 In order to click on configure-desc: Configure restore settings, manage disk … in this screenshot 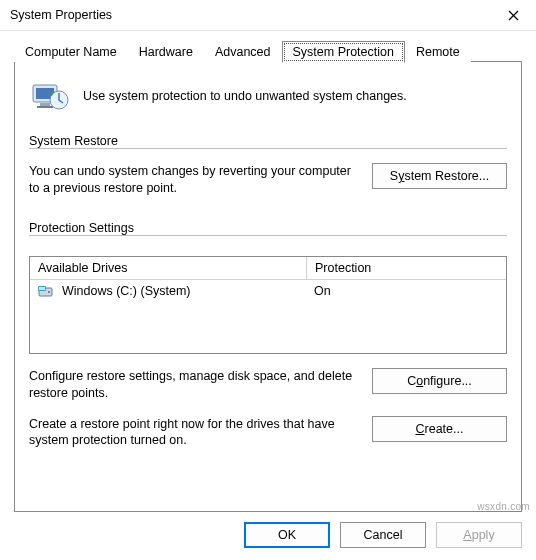, I will do `click(192, 385)`.